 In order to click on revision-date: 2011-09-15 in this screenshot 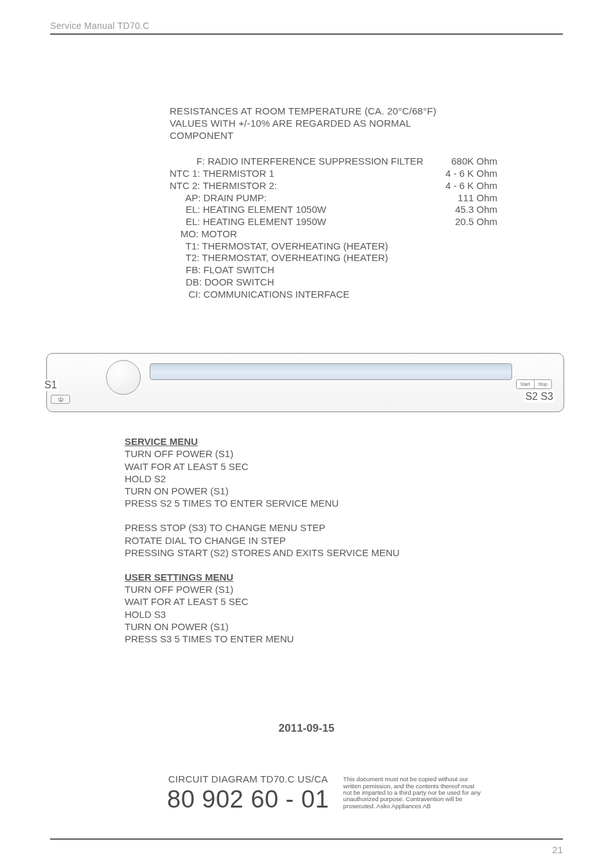, I will do `click(306, 728)`.